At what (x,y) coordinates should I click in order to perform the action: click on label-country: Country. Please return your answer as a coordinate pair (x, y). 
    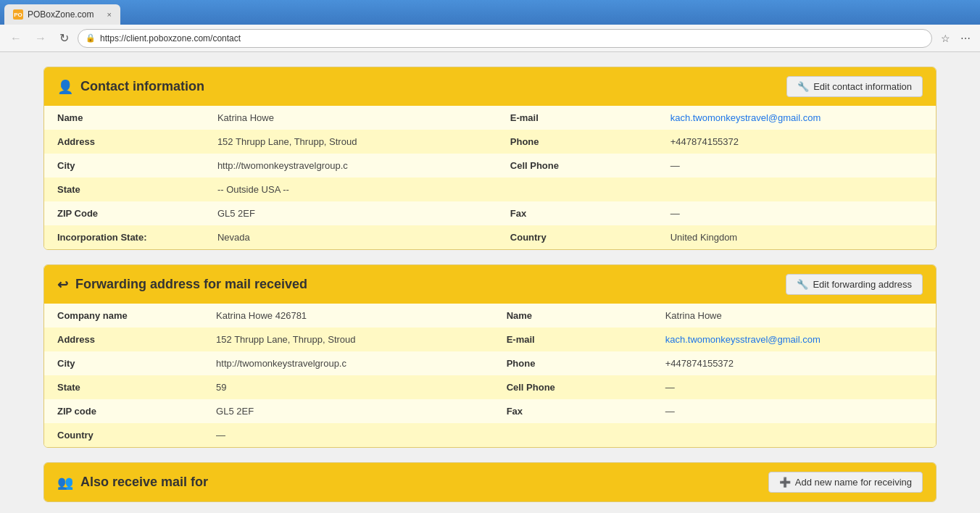
    Looking at the image, I should click on (577, 238).